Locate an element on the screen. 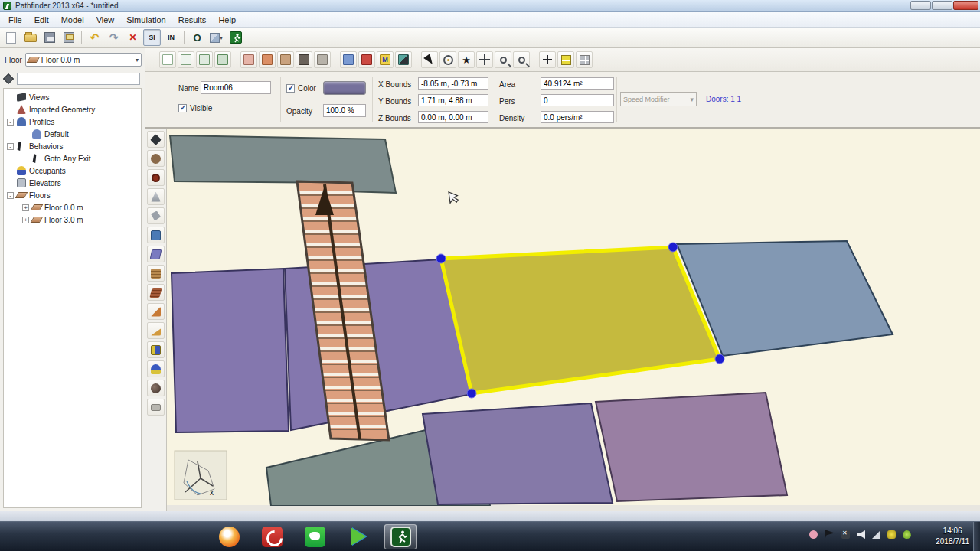 The width and height of the screenshot is (980, 551). in-units-button: IN is located at coordinates (172, 37).